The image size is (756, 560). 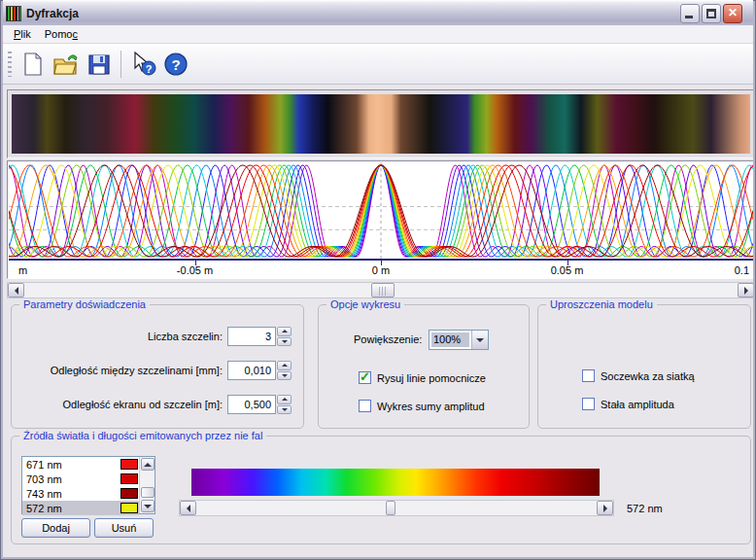 I want to click on context-help-pointer-icon: ?, so click(x=143, y=64).